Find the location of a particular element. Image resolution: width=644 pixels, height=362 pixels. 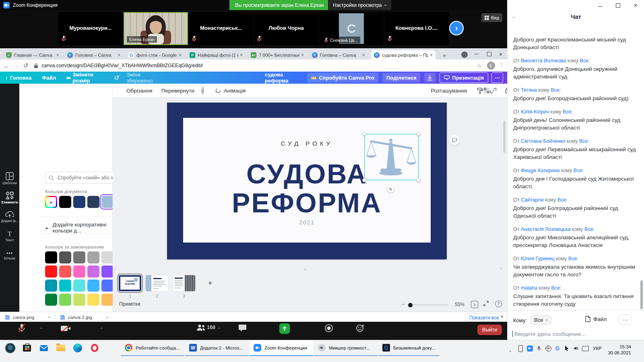

add-page-button: + is located at coordinates (210, 283).